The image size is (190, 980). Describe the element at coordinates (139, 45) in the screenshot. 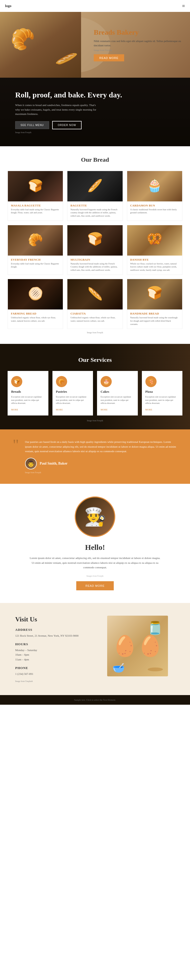

I see `hero-content: Breads Bakery Nibh venenatis cras sed fe…` at that location.